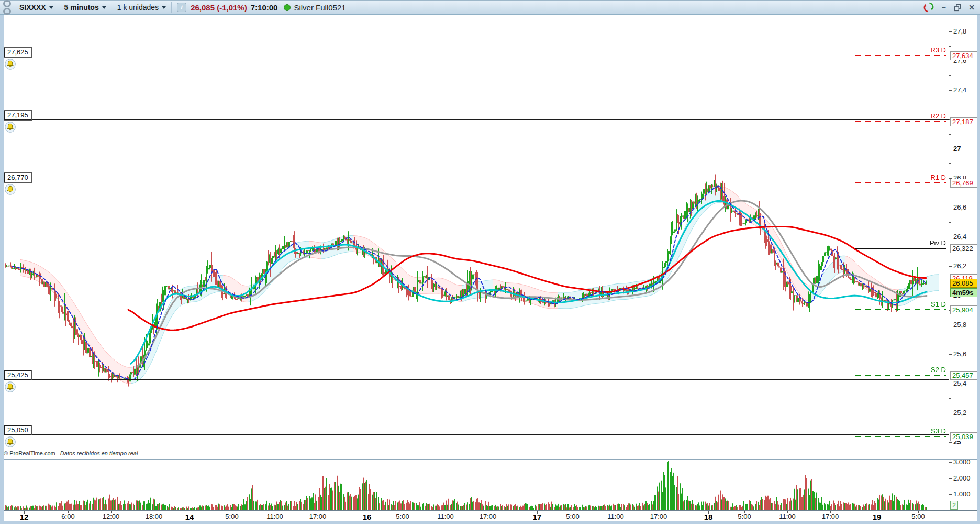 This screenshot has height=524, width=980. What do you see at coordinates (319, 7) in the screenshot?
I see `instrument-name: Silver Full0521` at bounding box center [319, 7].